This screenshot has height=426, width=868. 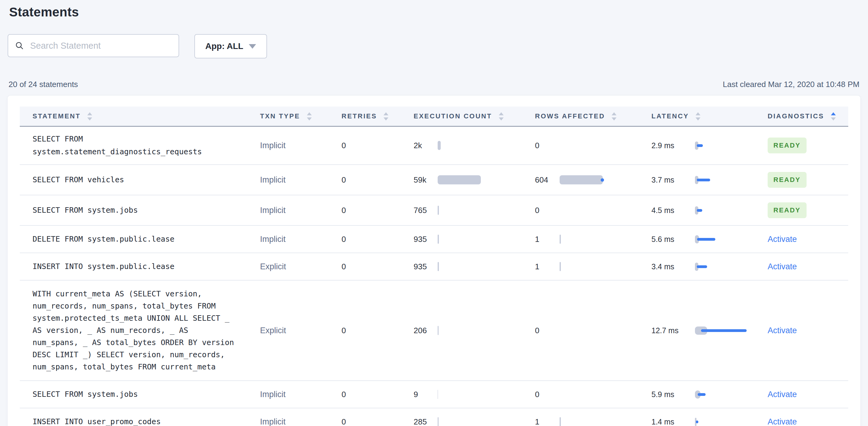 What do you see at coordinates (57, 116) in the screenshot?
I see `column-header-label: STATEMENT` at bounding box center [57, 116].